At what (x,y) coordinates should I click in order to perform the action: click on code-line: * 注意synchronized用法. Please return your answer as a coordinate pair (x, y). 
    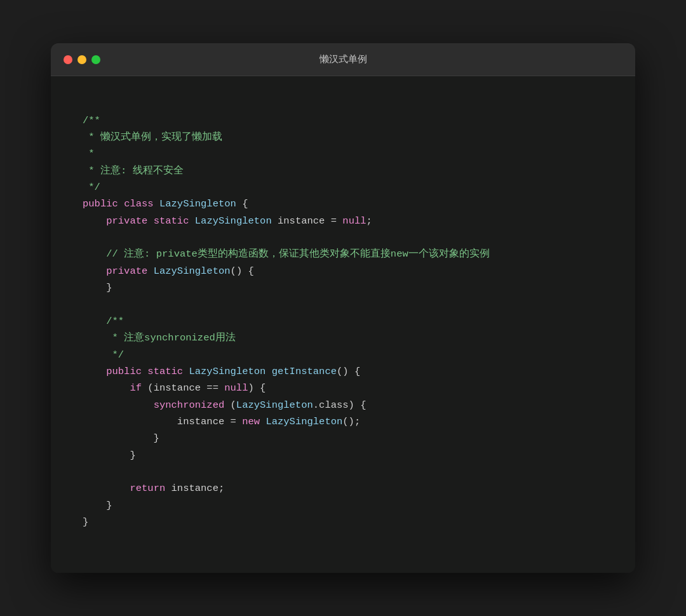
    Looking at the image, I should click on (343, 338).